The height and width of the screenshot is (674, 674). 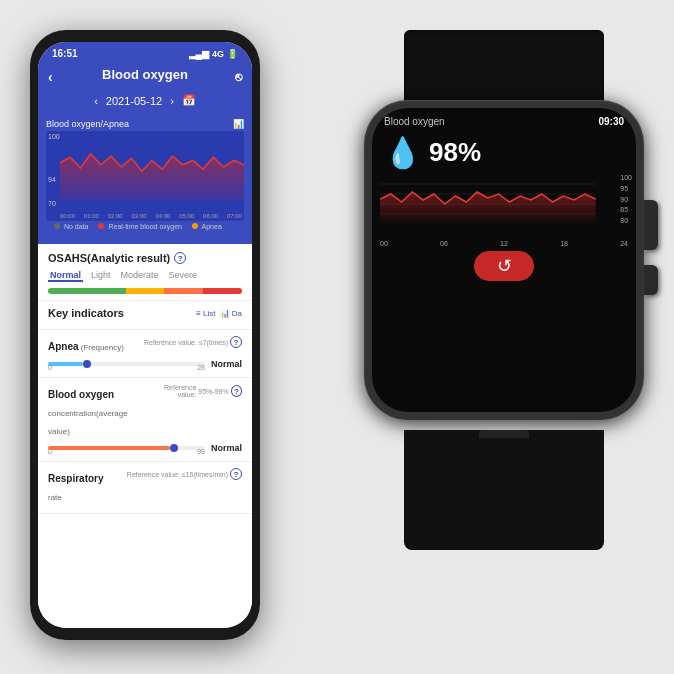 What do you see at coordinates (231, 314) in the screenshot?
I see `data-view-button: 📊 Da` at bounding box center [231, 314].